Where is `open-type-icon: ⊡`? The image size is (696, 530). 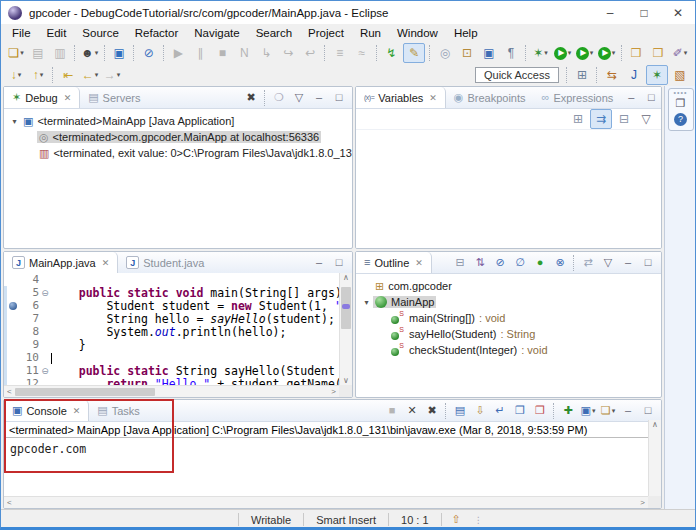
open-type-icon: ⊡ is located at coordinates (467, 53).